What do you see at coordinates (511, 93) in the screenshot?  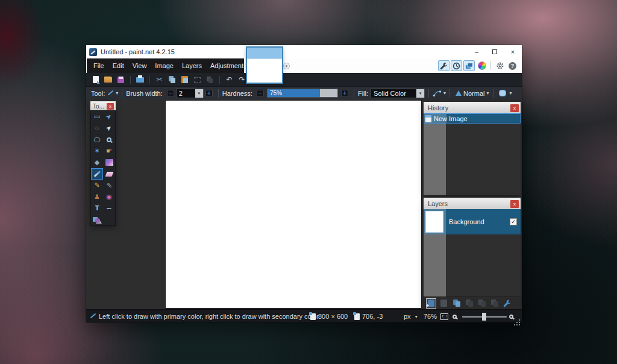 I see `selection-mode-dropdown-caret: ▾` at bounding box center [511, 93].